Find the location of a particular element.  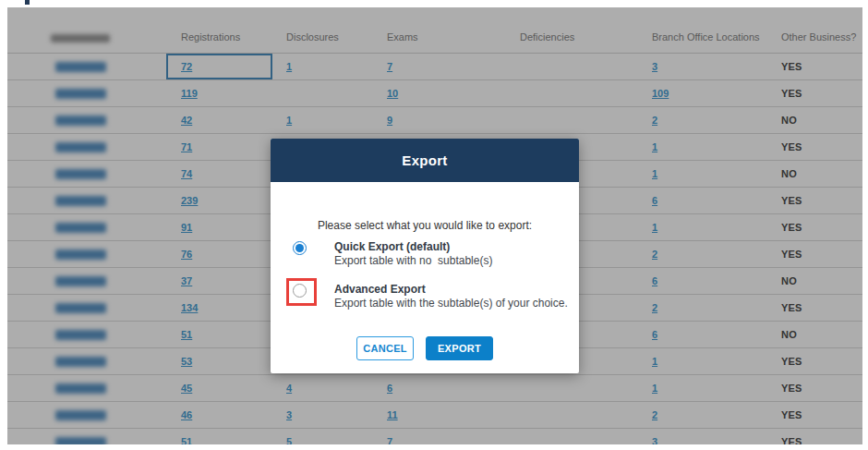

export-button: EXPORT is located at coordinates (460, 348).